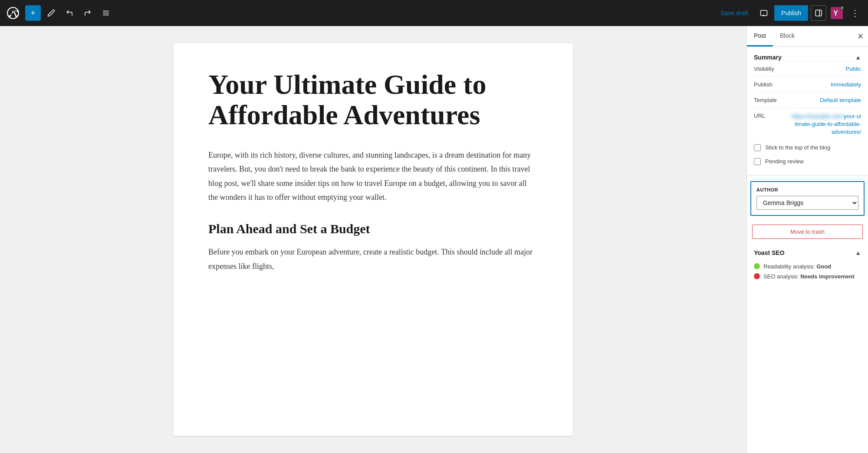 The height and width of the screenshot is (453, 868). Describe the element at coordinates (807, 198) in the screenshot. I see `author-section: AUTHOR Gemma Briggs Admin` at that location.